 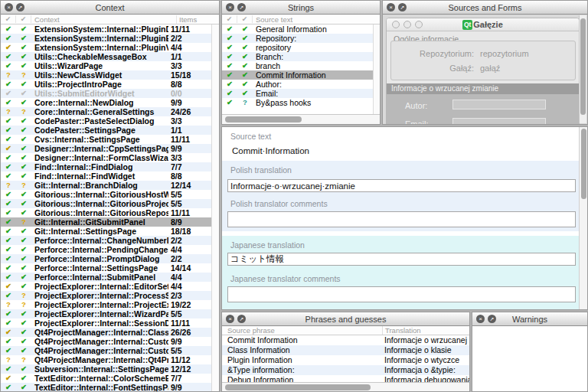 What do you see at coordinates (110, 20) in the screenshot?
I see `context-column-header: ✔ ✔ Context Items` at bounding box center [110, 20].